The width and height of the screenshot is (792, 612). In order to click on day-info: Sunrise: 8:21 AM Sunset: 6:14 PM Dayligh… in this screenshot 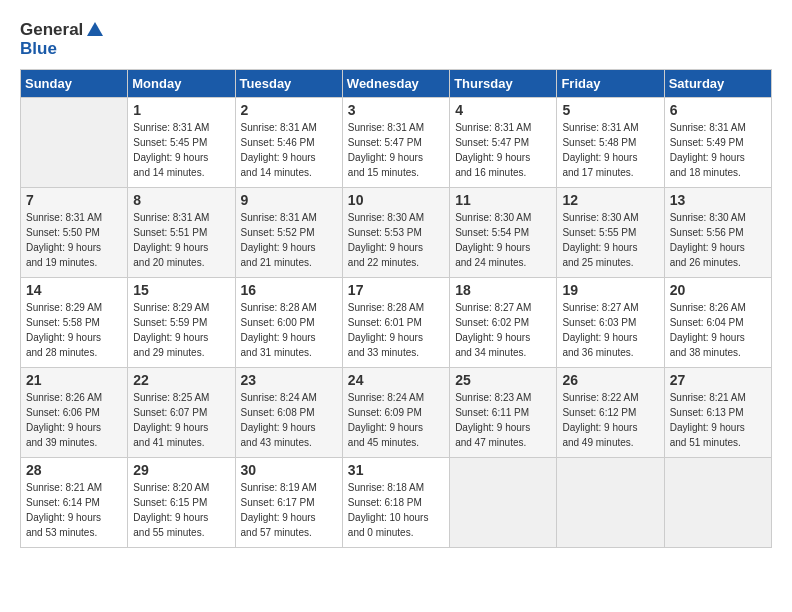, I will do `click(74, 510)`.